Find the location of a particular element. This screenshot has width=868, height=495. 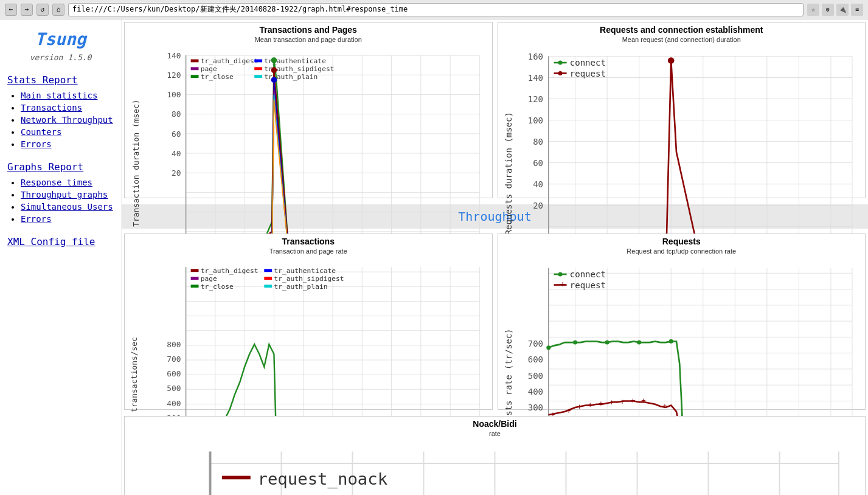

svg-text: connect is located at coordinates (588, 274).